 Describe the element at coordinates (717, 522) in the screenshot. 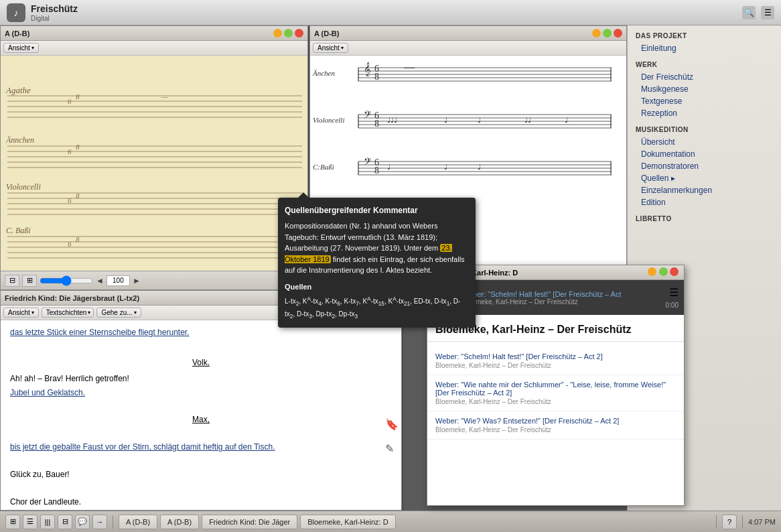

I see `taskbar-divider-right` at that location.